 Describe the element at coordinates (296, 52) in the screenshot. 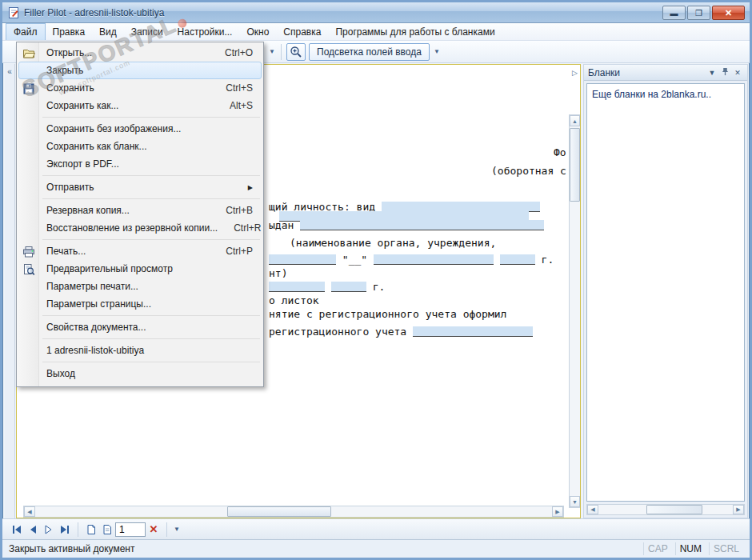

I see `zoom-in-button` at that location.